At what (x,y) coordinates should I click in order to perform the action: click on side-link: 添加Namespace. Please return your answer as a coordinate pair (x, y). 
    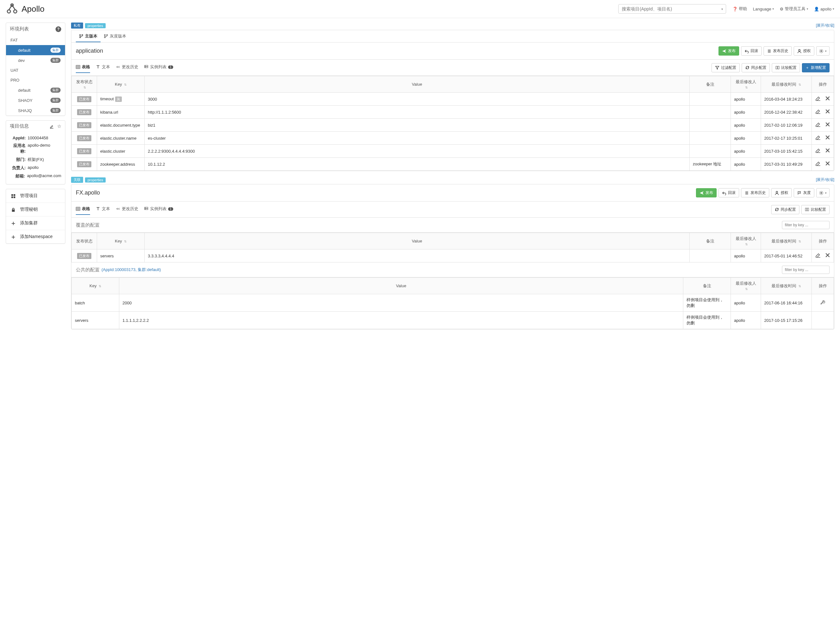
    Looking at the image, I should click on (35, 237).